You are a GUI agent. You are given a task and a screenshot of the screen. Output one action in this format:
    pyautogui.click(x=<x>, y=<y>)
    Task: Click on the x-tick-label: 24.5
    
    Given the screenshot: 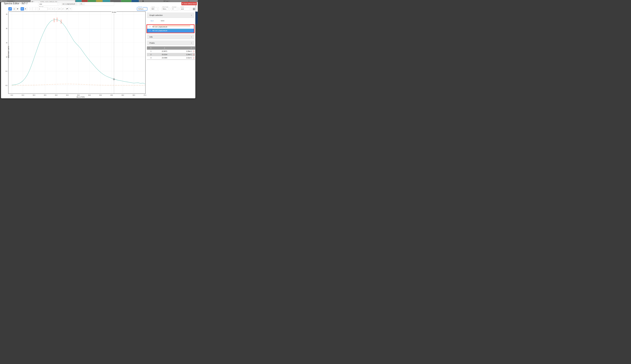 What is the action you would take?
    pyautogui.click(x=89, y=95)
    